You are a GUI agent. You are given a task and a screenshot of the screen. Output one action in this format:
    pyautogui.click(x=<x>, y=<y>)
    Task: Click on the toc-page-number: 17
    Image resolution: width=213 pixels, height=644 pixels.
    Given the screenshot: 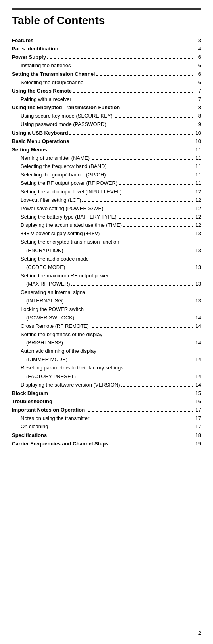 What is the action you would take?
    pyautogui.click(x=198, y=410)
    